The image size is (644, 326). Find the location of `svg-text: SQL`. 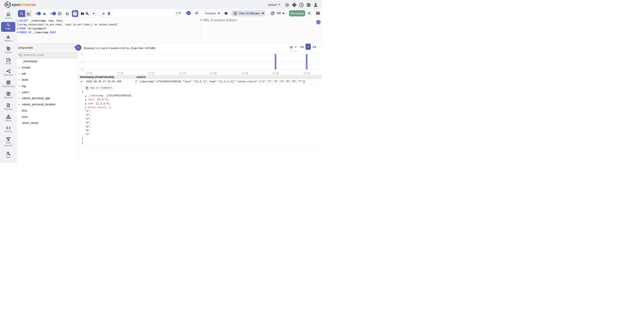

svg-text: SQL is located at coordinates (60, 14).